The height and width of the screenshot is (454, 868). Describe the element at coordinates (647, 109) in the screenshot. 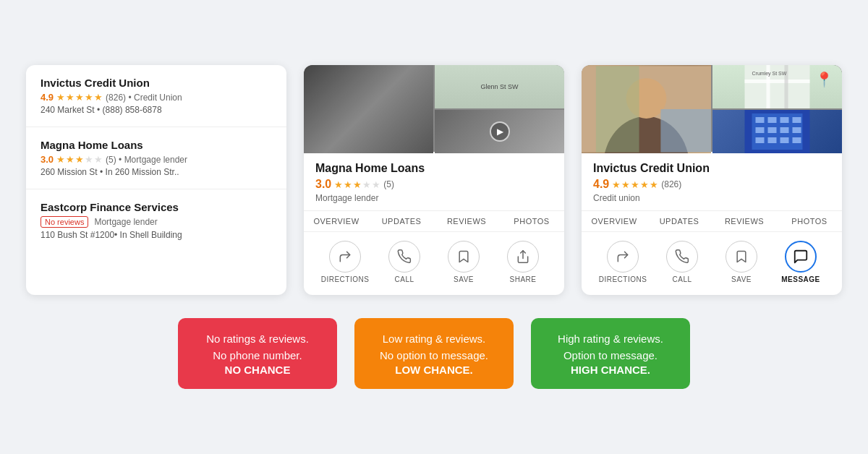

I see `office-image` at that location.